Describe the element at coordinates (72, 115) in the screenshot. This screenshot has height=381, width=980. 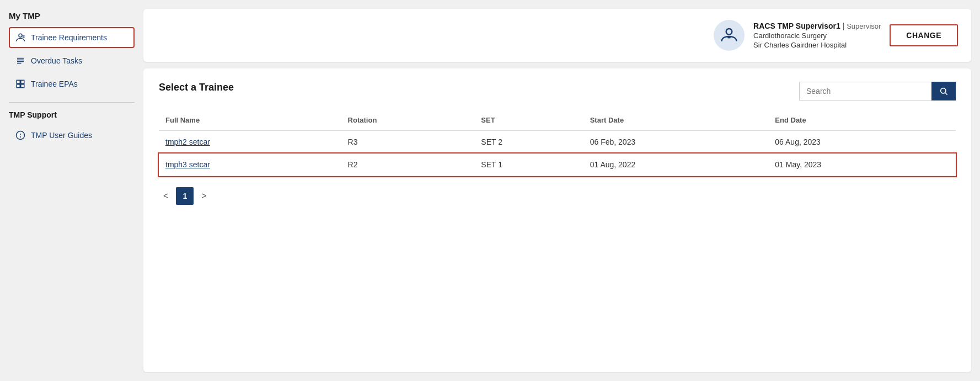
I see `tmp-support-title: TMP Support` at that location.